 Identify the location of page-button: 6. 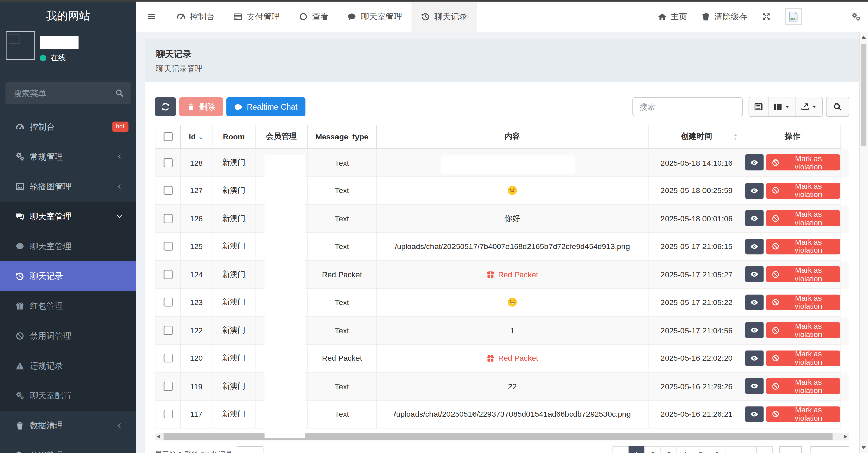
(717, 450).